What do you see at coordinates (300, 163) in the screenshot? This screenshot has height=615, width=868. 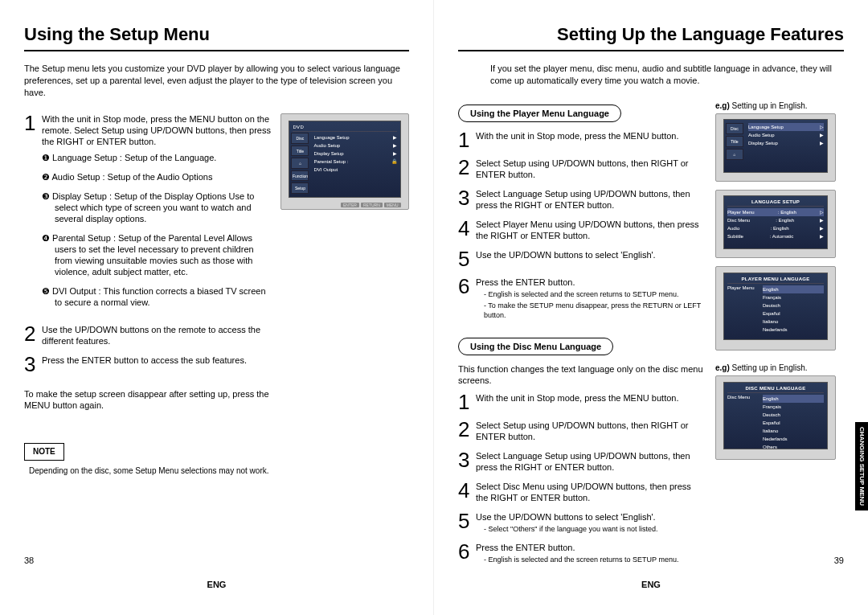 I see `screen-sidebar: Disc Menu Title Menu ⌂ Function Setup` at bounding box center [300, 163].